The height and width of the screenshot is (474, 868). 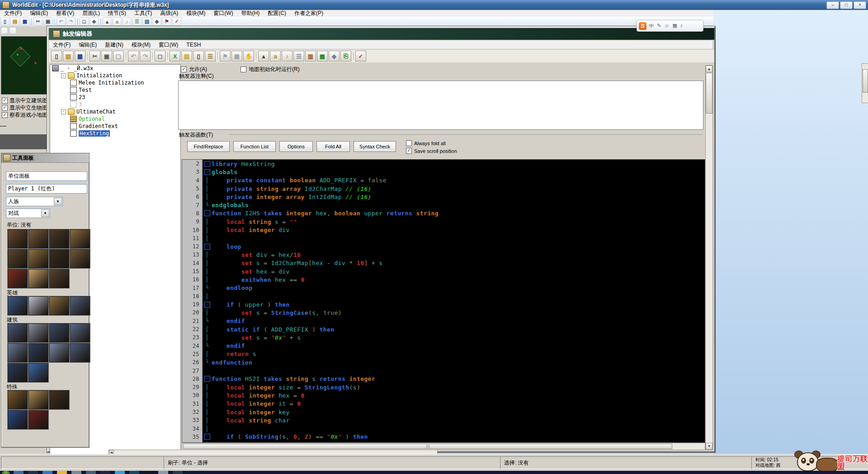 What do you see at coordinates (115, 133) in the screenshot?
I see `tree-row-hexstring: HexString` at bounding box center [115, 133].